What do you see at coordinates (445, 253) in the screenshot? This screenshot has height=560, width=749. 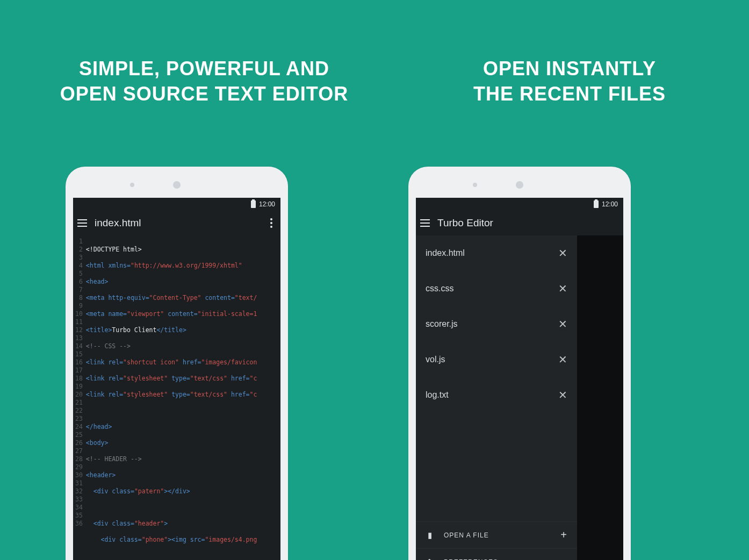 I see `recent-file-name: index.html` at bounding box center [445, 253].